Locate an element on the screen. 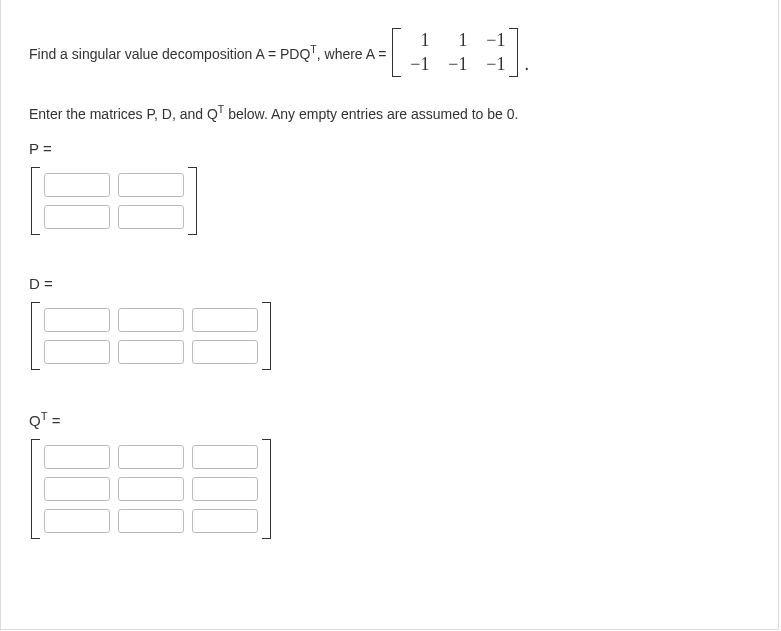 The image size is (781, 631). A-1-1: −1 is located at coordinates (455, 65).